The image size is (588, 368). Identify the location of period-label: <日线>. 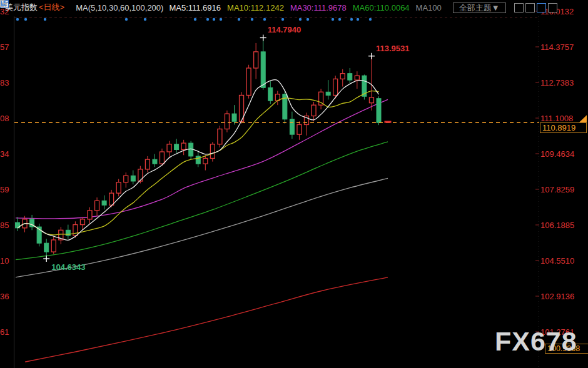
(51, 7).